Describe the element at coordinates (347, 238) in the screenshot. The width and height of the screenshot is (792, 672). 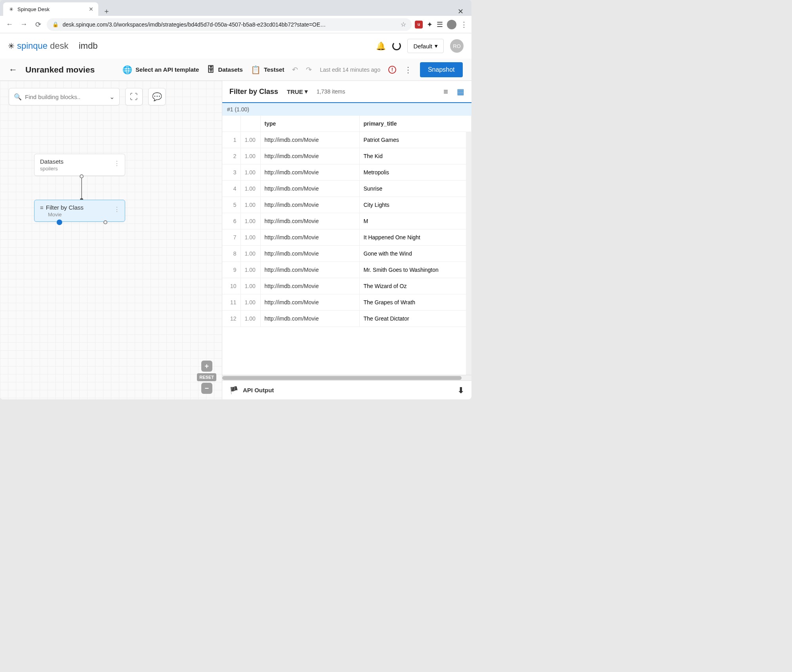
I see `table-row: 71.00http://imdb.com/MovieIt Happened On…` at that location.